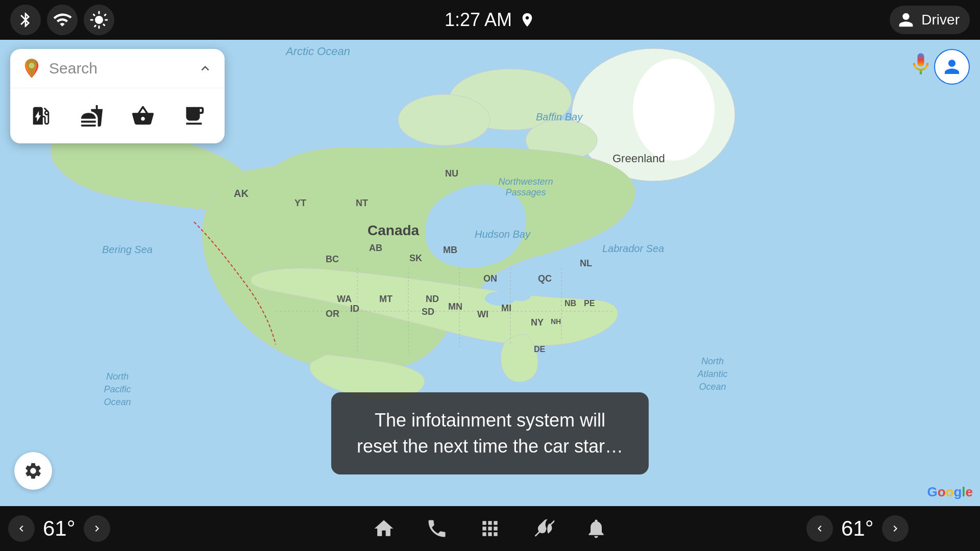 Image resolution: width=980 pixels, height=551 pixels. What do you see at coordinates (930, 20) in the screenshot?
I see `driver-button: Driver` at bounding box center [930, 20].